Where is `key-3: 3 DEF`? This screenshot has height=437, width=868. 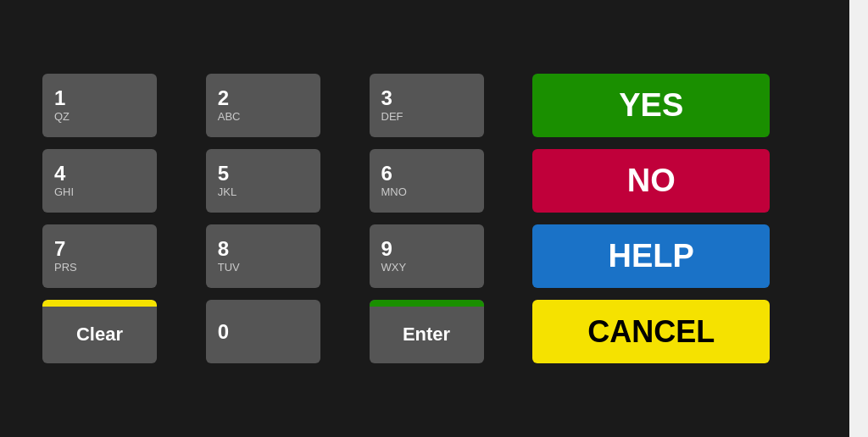 key-3: 3 DEF is located at coordinates (427, 105).